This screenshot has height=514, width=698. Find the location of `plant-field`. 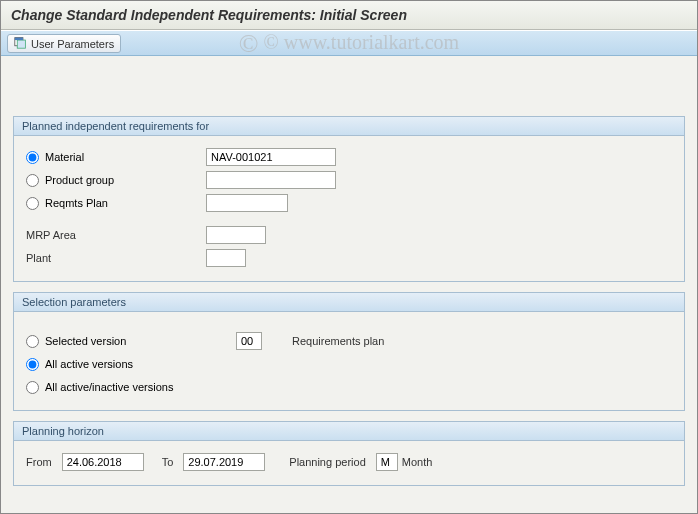

plant-field is located at coordinates (226, 258).